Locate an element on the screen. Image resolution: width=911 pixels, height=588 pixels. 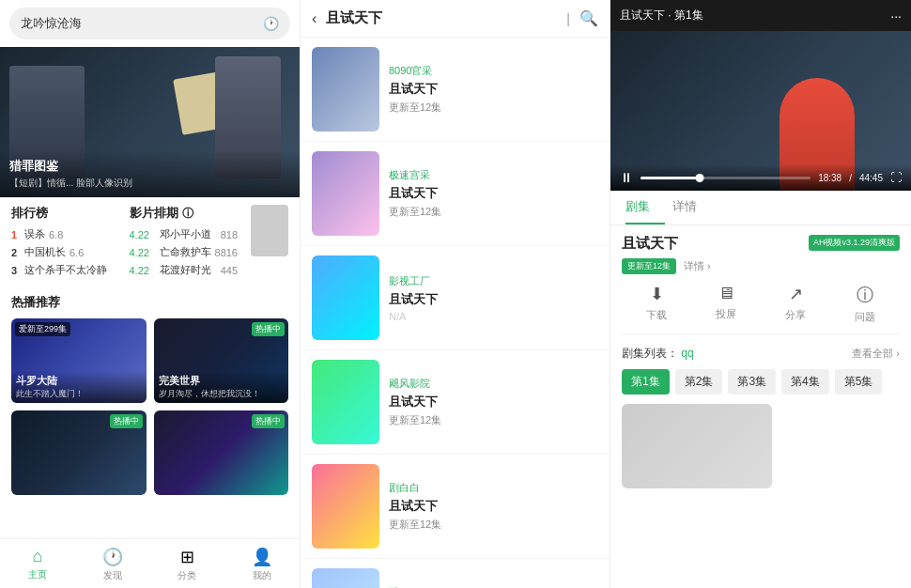
video-player: ⏸ 18:38 / 44:45 ⛶ is located at coordinates (761, 111).